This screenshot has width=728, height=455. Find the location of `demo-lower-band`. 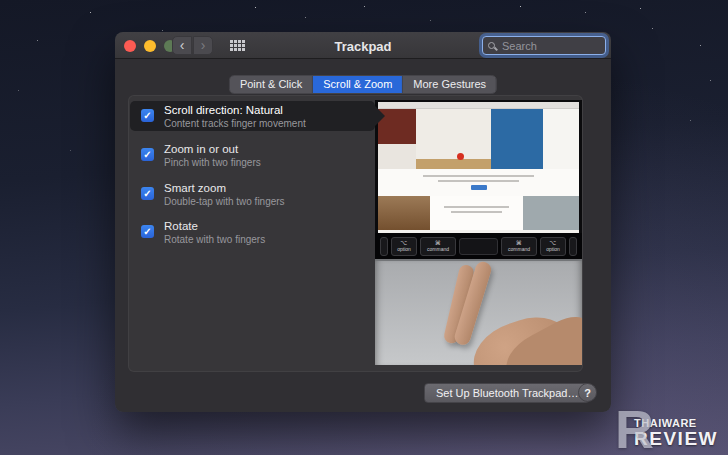

demo-lower-band is located at coordinates (478, 213).